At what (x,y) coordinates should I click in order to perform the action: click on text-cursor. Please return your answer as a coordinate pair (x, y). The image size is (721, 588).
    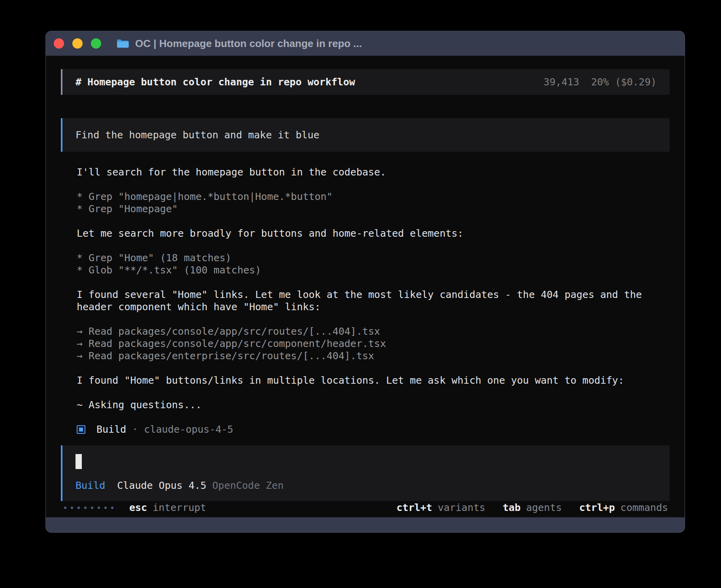
    Looking at the image, I should click on (79, 462).